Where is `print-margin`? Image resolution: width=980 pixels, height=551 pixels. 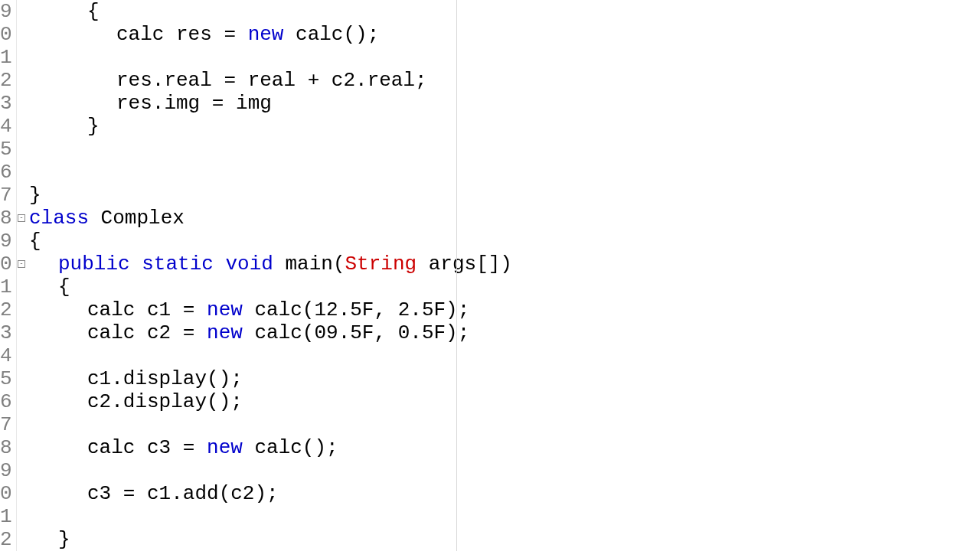
print-margin is located at coordinates (456, 276).